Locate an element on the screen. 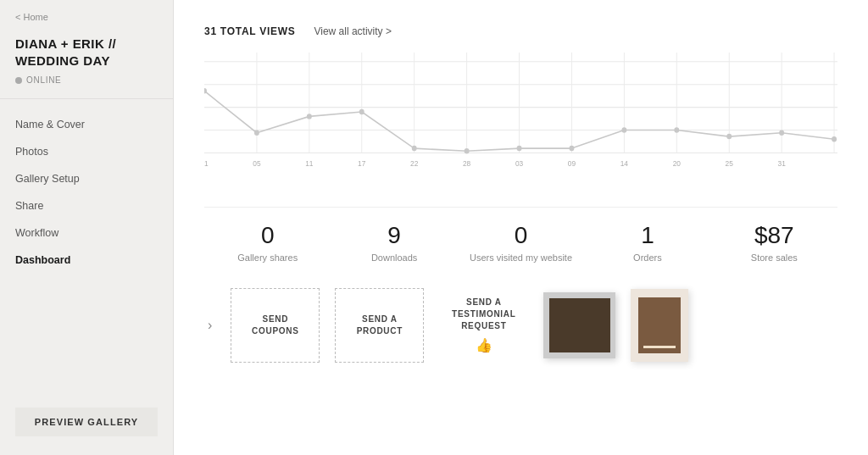 This screenshot has height=455, width=868. view-activity-link: View all activity > is located at coordinates (353, 31).